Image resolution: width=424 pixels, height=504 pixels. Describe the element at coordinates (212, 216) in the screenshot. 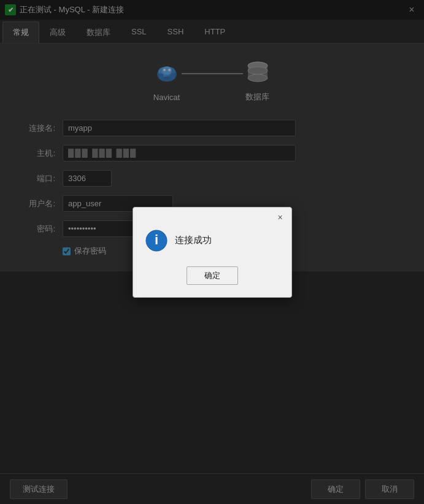

I see `dialog-header: ×` at that location.